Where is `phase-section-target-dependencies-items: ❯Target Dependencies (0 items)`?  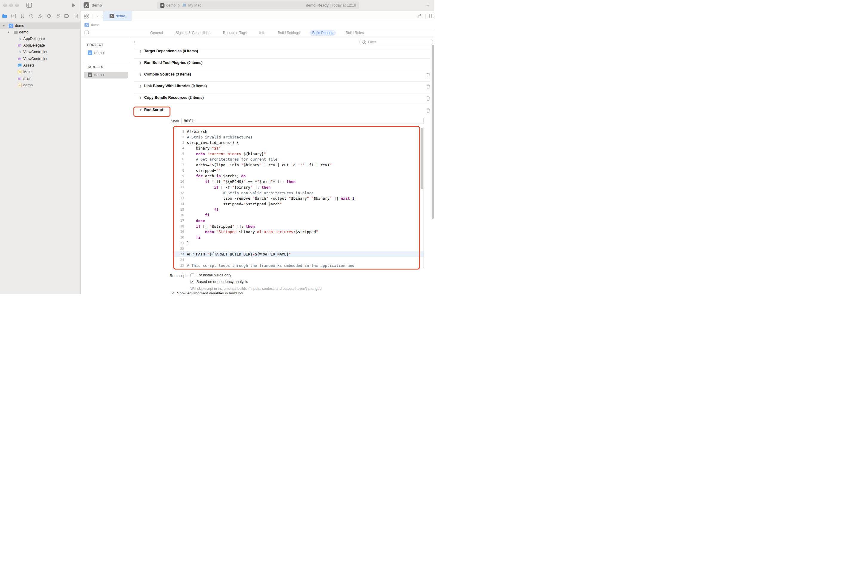
phase-section-target-dependencies-items: ❯Target Dependencies (0 items) is located at coordinates (168, 51).